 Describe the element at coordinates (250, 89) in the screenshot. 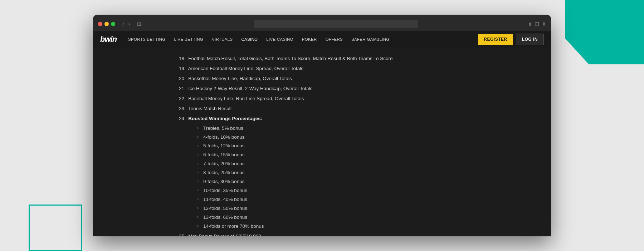

I see `item-21-text: Ice Hockey 2-Way Result, 2-Way Handicap,…` at that location.